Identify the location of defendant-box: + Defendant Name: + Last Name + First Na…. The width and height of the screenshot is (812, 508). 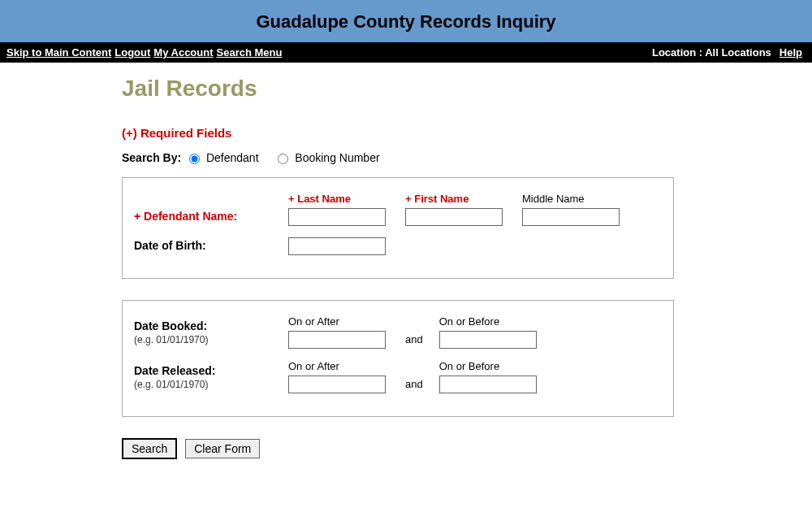
(398, 228).